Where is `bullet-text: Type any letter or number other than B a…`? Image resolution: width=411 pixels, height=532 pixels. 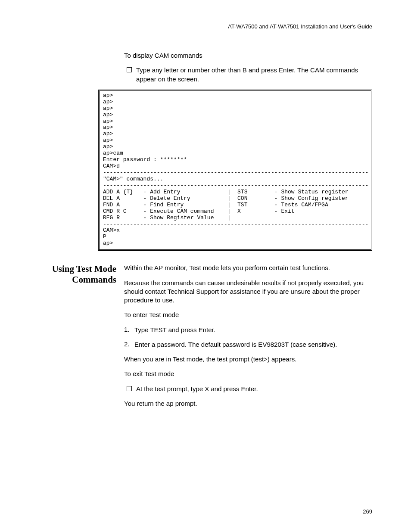 bullet-text: Type any letter or number other than B a… is located at coordinates (254, 75).